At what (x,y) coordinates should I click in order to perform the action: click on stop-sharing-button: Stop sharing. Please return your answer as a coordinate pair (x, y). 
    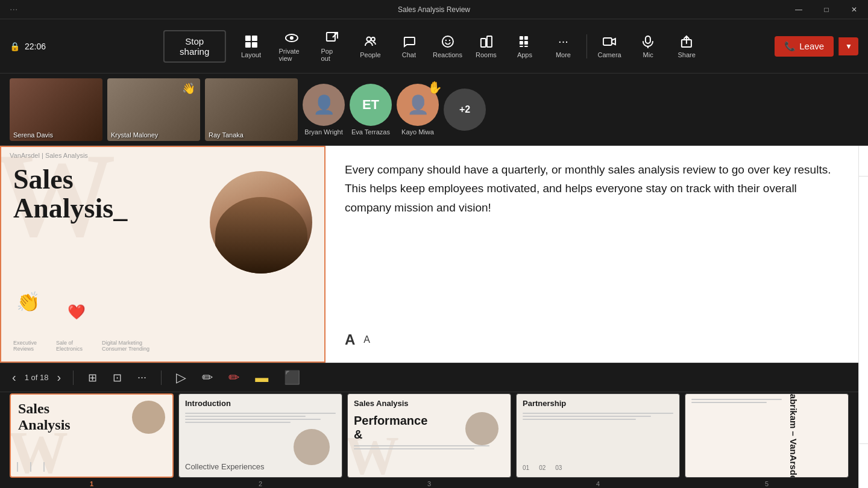
    Looking at the image, I should click on (195, 46).